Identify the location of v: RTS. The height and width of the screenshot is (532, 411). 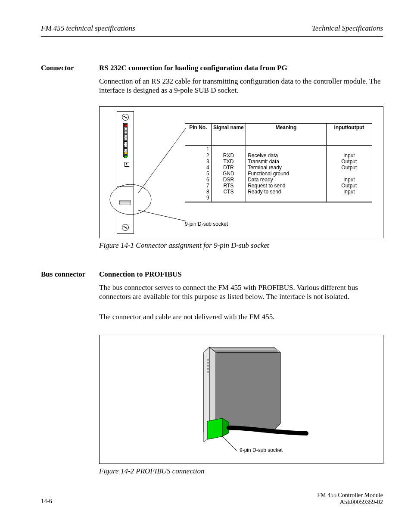
(229, 186).